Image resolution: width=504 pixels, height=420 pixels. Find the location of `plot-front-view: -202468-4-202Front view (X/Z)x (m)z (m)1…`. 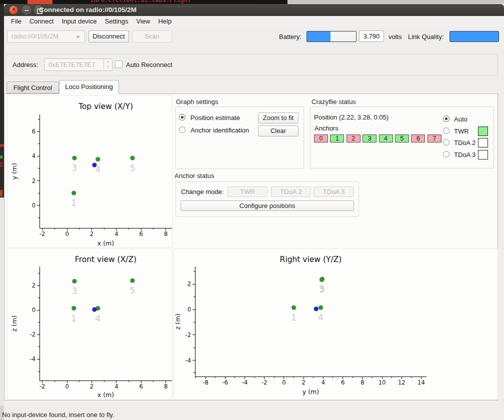

plot-front-view: -202468-4-202Front view (X/Z)x (m)z (m)1… is located at coordinates (90, 324).